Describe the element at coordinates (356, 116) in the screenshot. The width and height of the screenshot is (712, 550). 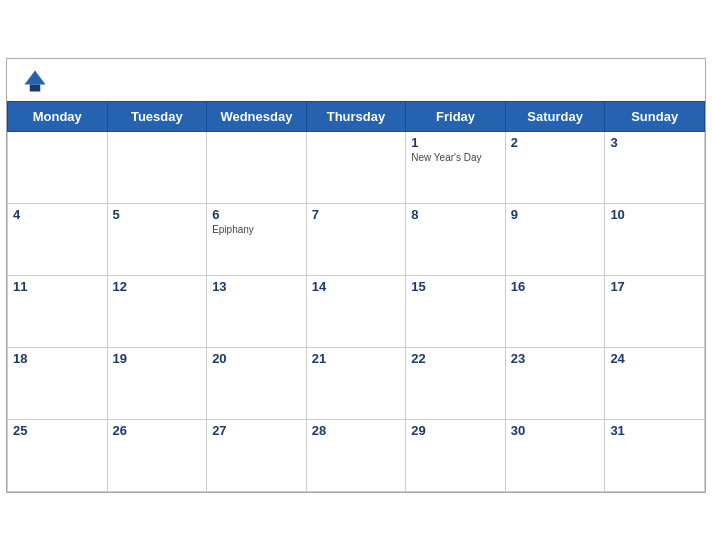
I see `weekday-header-thursday: Thursday` at that location.